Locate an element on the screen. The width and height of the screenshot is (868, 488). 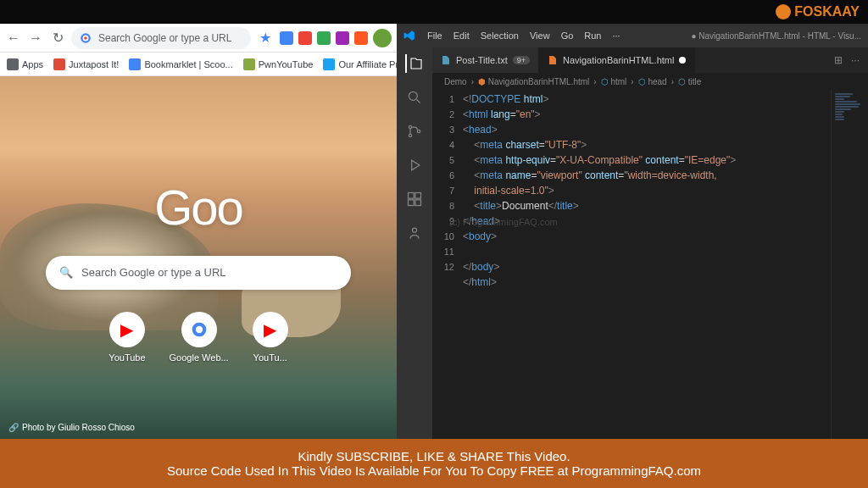
tab-label: NavigationBarinHTML.html is located at coordinates (619, 60).